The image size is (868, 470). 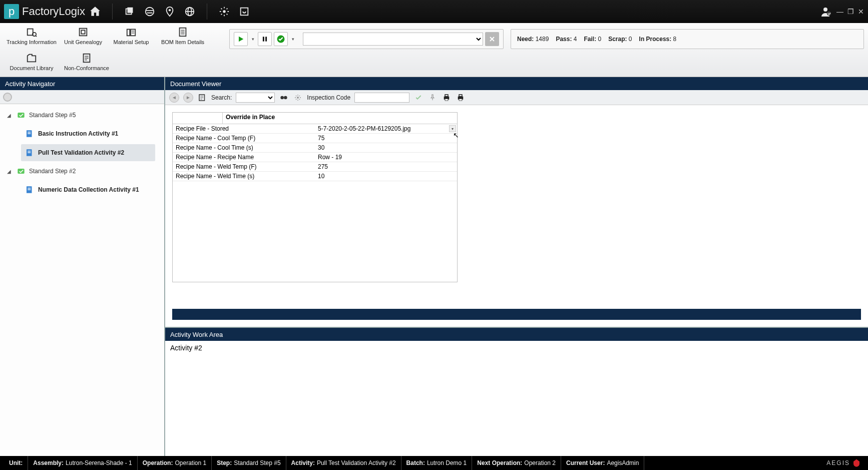 I want to click on status-label: Next Operation:, so click(x=500, y=463).